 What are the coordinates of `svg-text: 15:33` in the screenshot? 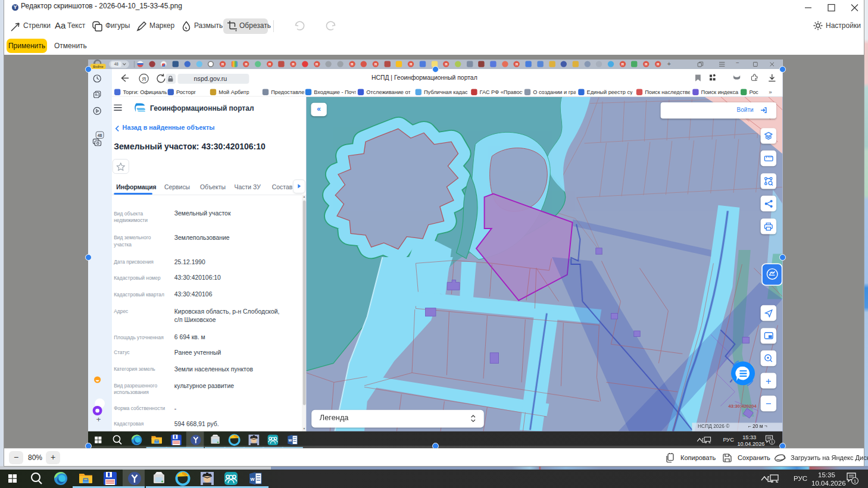 It's located at (749, 437).